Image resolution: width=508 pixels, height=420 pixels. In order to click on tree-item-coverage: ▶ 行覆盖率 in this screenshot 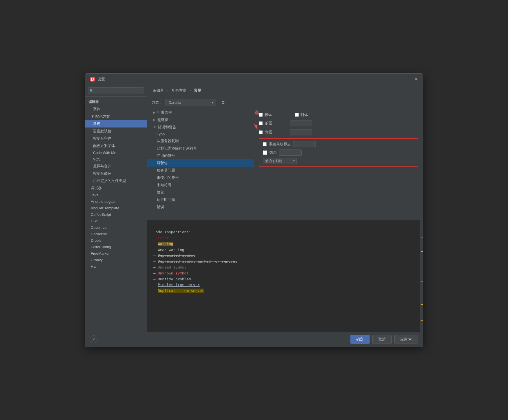, I will do `click(201, 113)`.